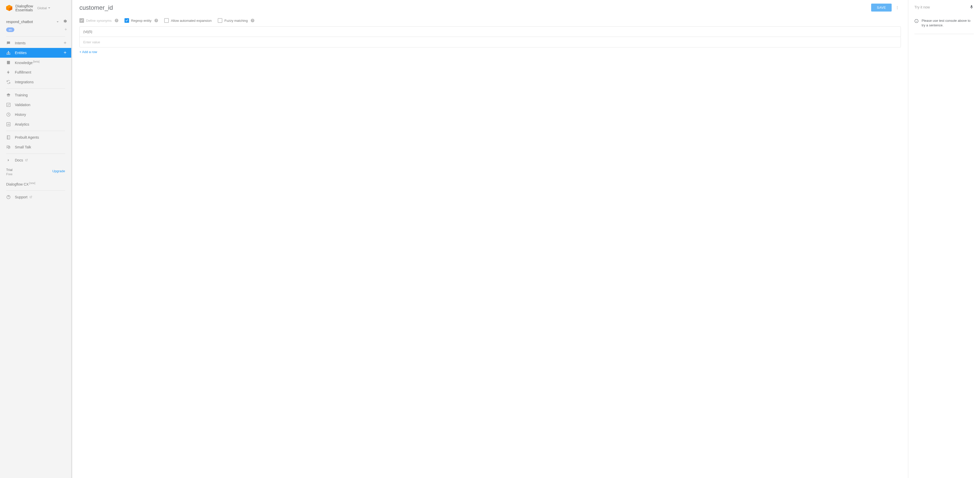 The image size is (980, 478). What do you see at coordinates (972, 7) in the screenshot?
I see `microphone-icon` at bounding box center [972, 7].